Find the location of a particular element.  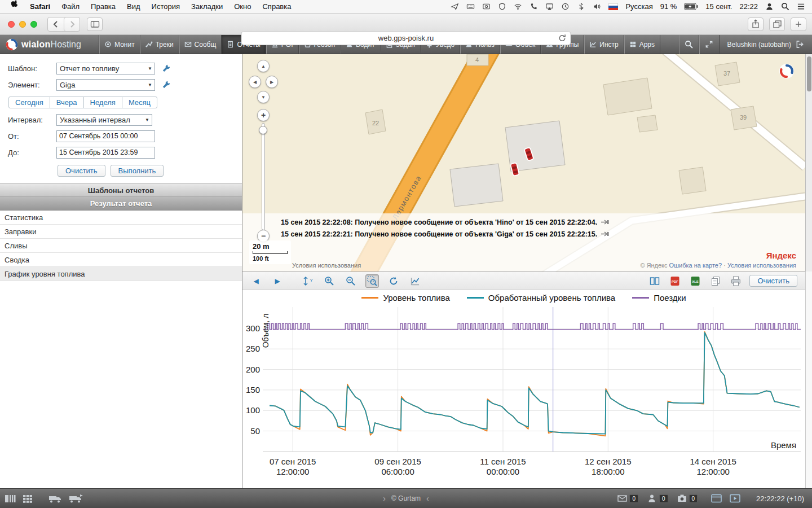

fullscreen-button is located at coordinates (709, 45).